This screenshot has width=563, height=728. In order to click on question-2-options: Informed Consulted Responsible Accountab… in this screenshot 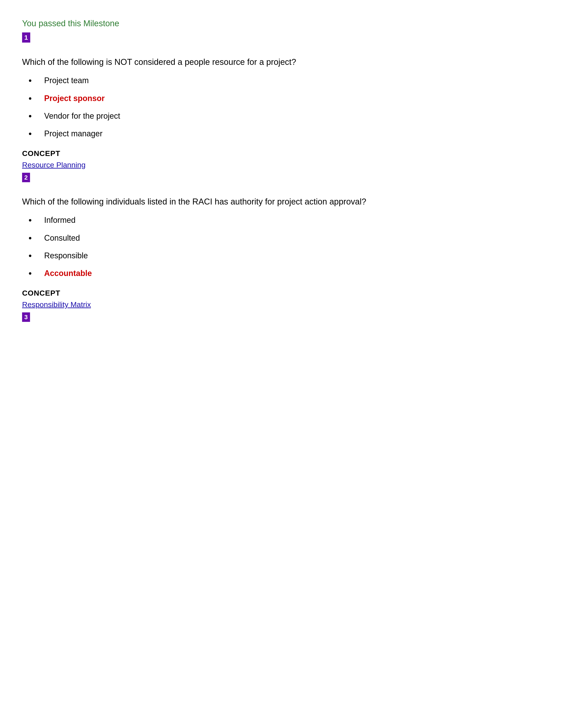, I will do `click(282, 247)`.